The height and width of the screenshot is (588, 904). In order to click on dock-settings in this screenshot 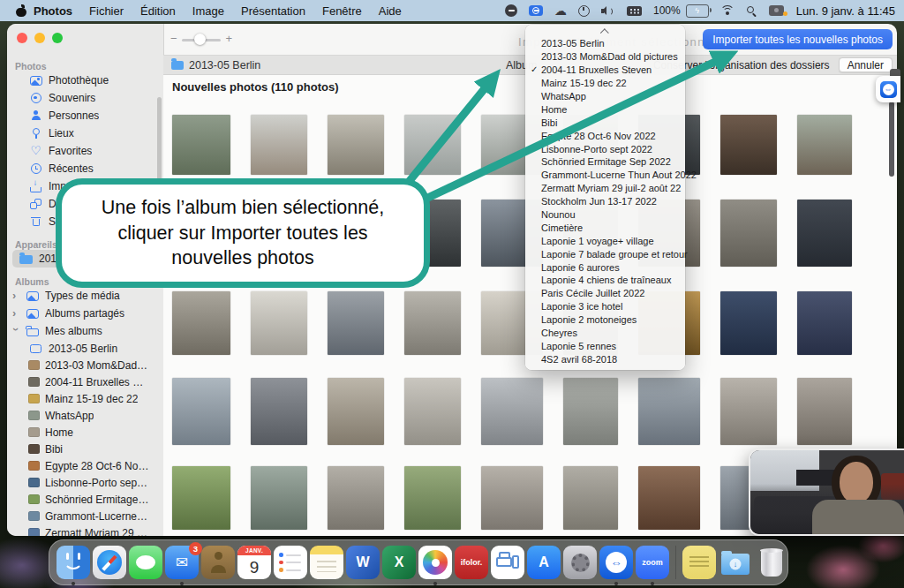, I will do `click(580, 562)`.